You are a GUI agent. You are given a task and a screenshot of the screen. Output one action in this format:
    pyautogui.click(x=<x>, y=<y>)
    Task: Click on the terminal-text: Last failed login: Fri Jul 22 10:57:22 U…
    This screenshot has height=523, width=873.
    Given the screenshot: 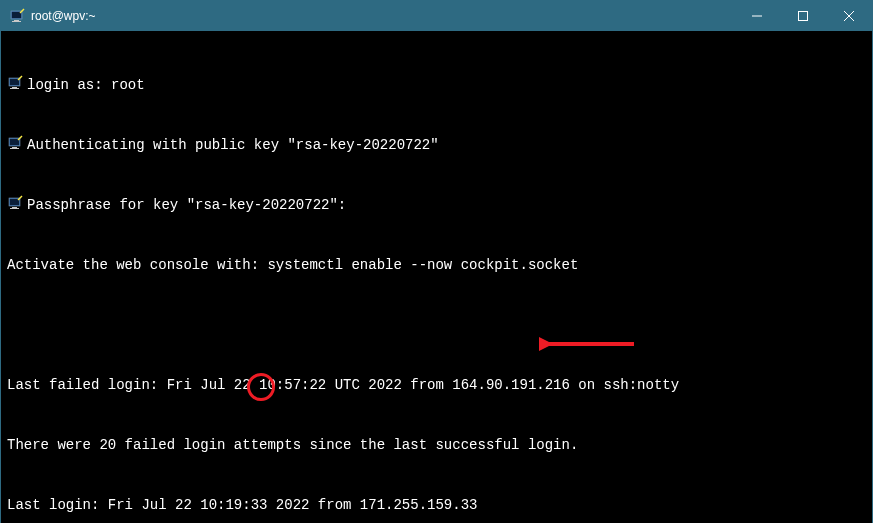 What is the action you would take?
    pyautogui.click(x=343, y=385)
    